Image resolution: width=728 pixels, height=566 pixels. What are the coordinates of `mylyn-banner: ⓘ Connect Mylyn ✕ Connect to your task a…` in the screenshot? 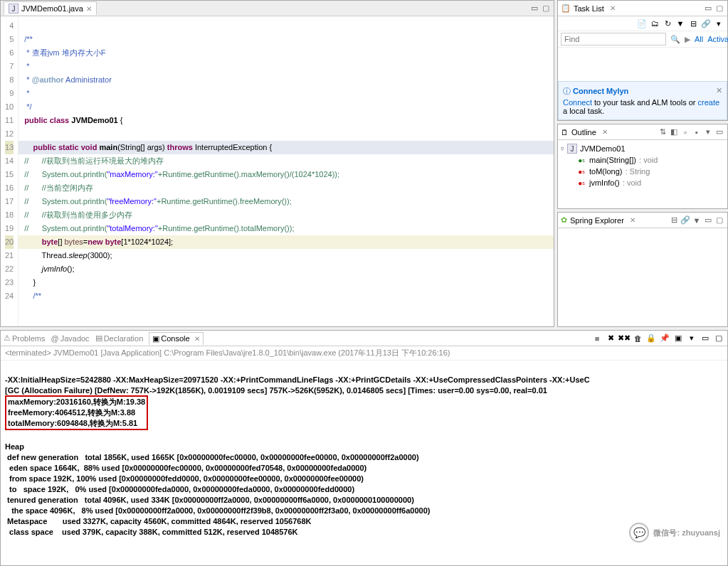 It's located at (643, 101).